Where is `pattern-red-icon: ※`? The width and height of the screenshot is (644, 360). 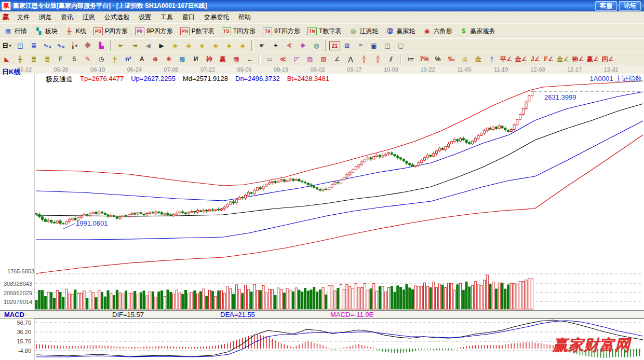
pattern-red-icon: ※ is located at coordinates (88, 46).